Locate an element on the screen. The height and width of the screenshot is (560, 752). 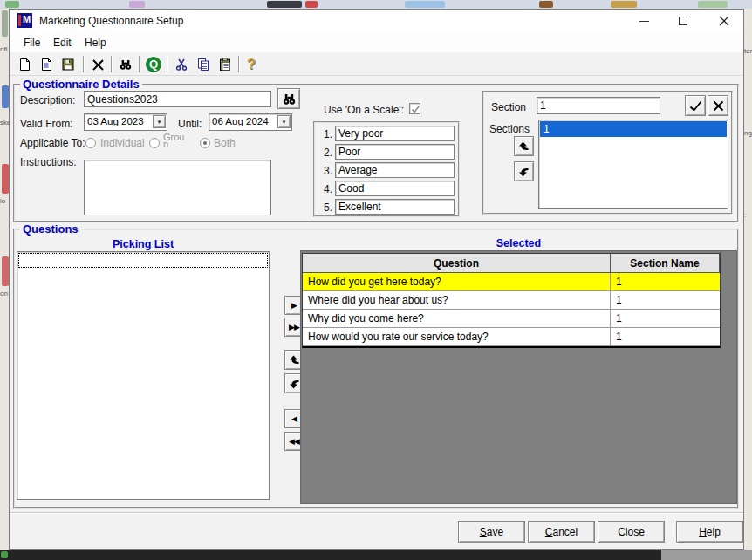
arrow-left-icon: ◀ is located at coordinates (294, 419).